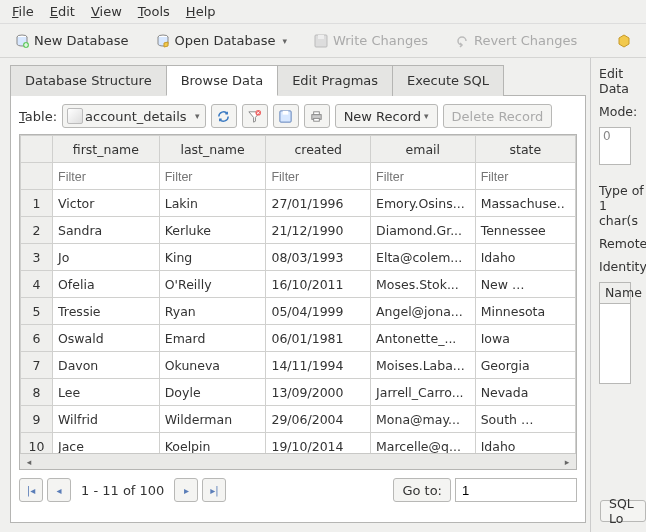 Image resolution: width=646 pixels, height=532 pixels. Describe the element at coordinates (318, 230) in the screenshot. I see `cell-created: 21/12/1990` at that location.